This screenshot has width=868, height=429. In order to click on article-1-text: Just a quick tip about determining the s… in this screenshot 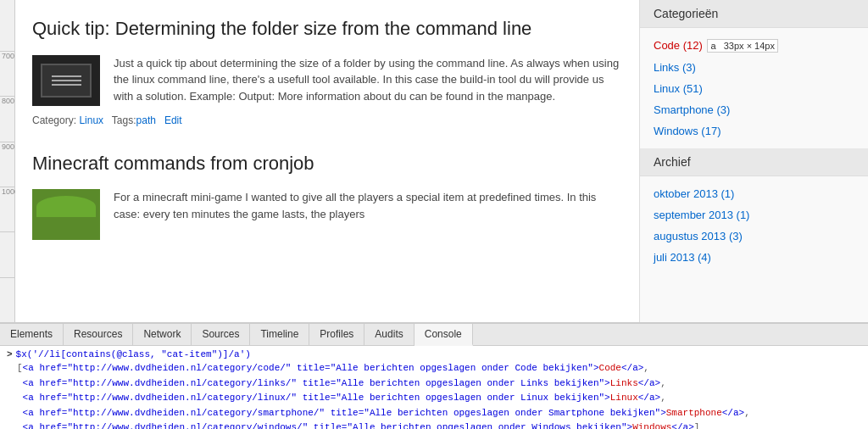, I will do `click(368, 81)`.